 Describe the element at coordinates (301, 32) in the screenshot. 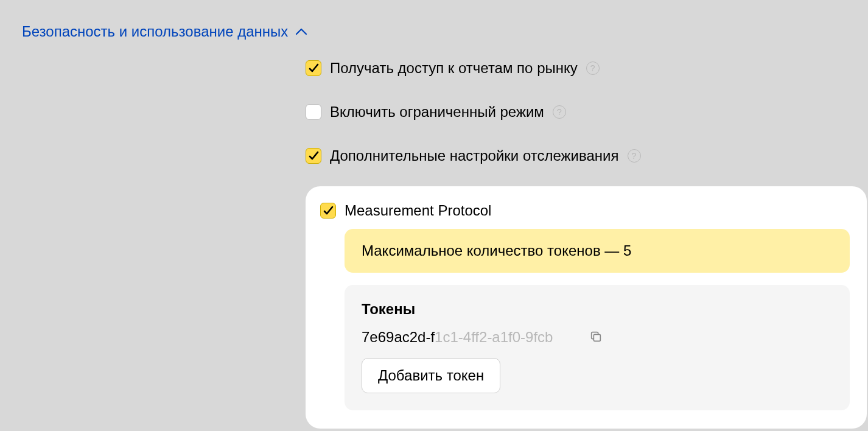

I see `chevron-up-icon` at that location.